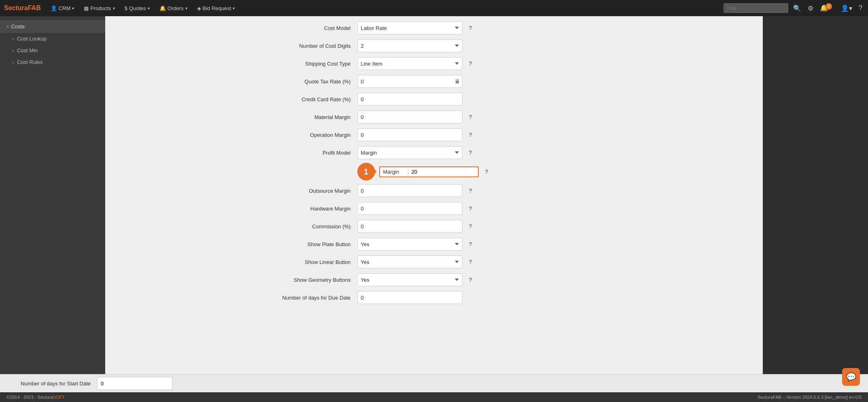 The height and width of the screenshot is (402, 868). I want to click on form-row-commission: Commission (%) ?, so click(434, 226).